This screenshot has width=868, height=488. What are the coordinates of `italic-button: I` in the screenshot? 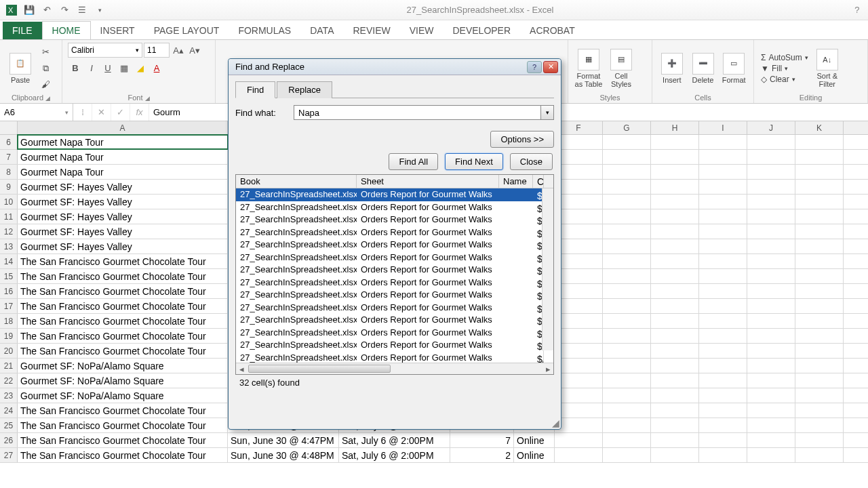 It's located at (92, 68).